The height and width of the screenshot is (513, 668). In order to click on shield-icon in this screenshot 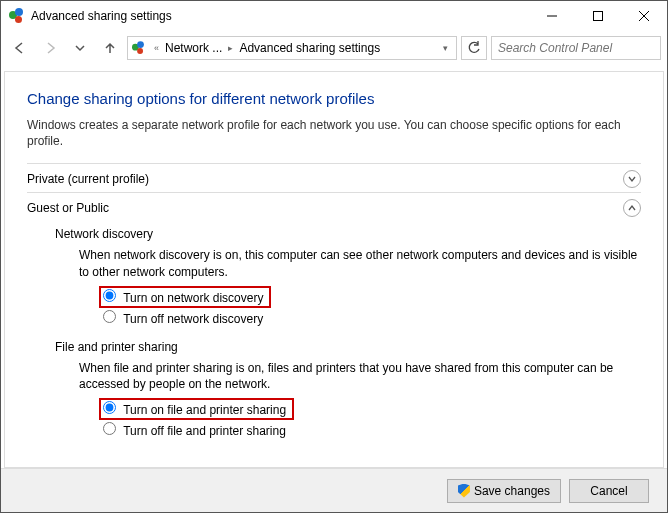, I will do `click(464, 491)`.